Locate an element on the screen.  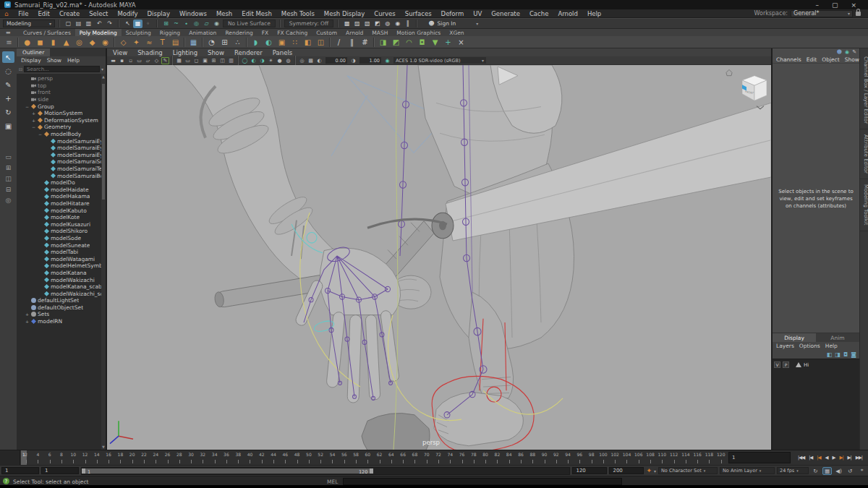
shelf-menu-icon: ≡ is located at coordinates (9, 42).